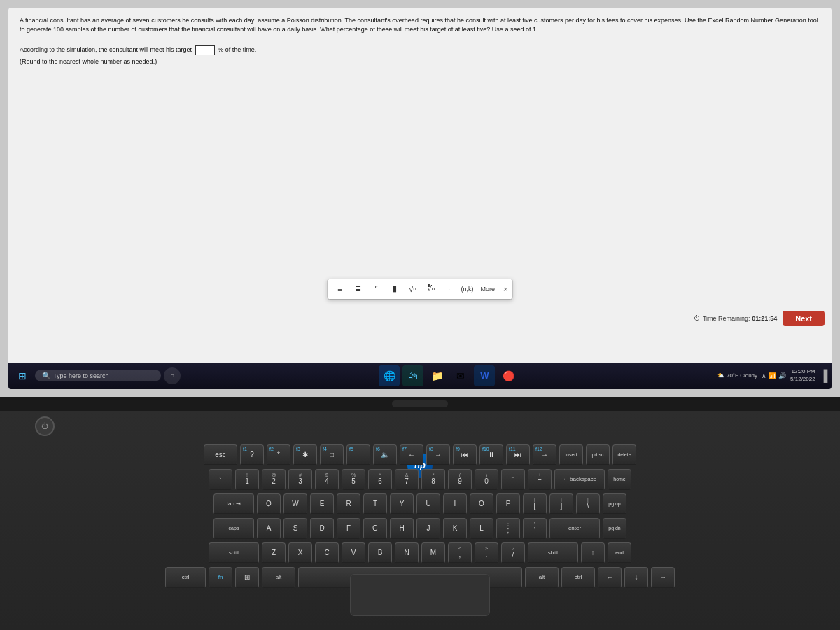 The image size is (840, 630). What do you see at coordinates (354, 553) in the screenshot?
I see `key-v: V` at bounding box center [354, 553].